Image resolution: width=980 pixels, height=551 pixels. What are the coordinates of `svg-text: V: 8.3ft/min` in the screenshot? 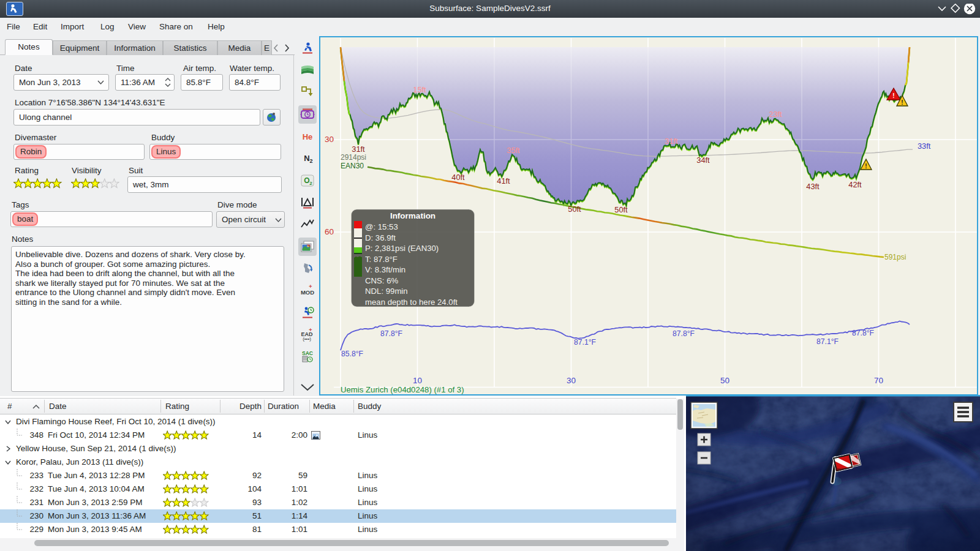 It's located at (385, 269).